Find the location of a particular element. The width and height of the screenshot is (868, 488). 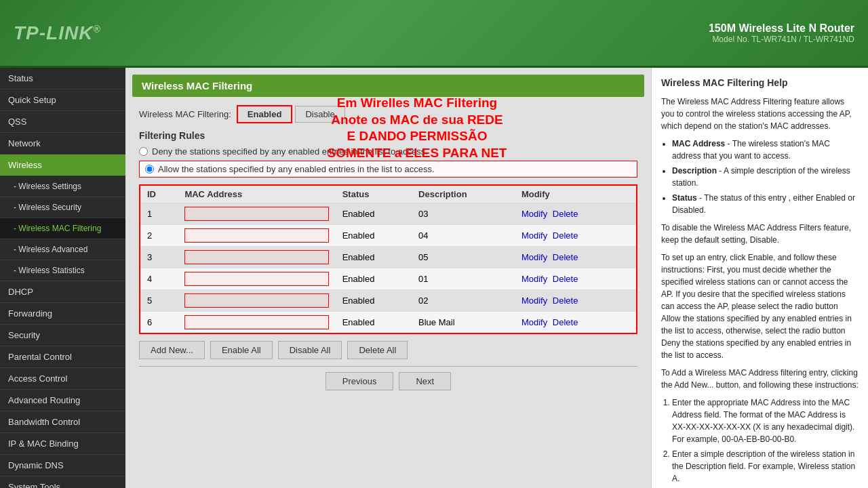

help-bullets: MAC Address - The wireless station's MAC… is located at coordinates (765, 177).